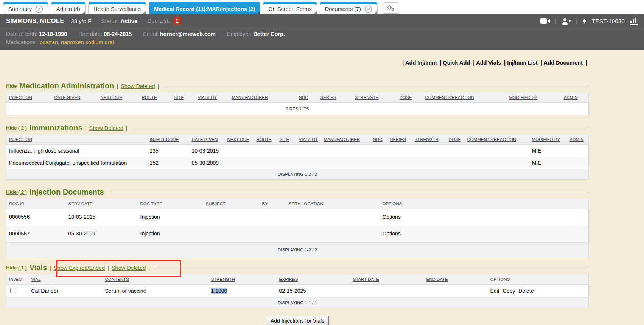 Image resolution: width=644 pixels, height=325 pixels. Describe the element at coordinates (219, 291) in the screenshot. I see `vial-strength-selected: 1:1000` at that location.